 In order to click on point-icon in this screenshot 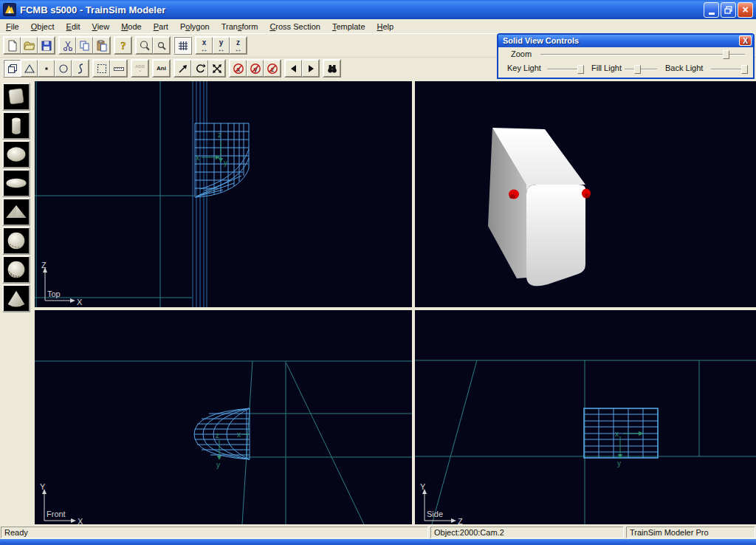, I will do `click(47, 69)`.